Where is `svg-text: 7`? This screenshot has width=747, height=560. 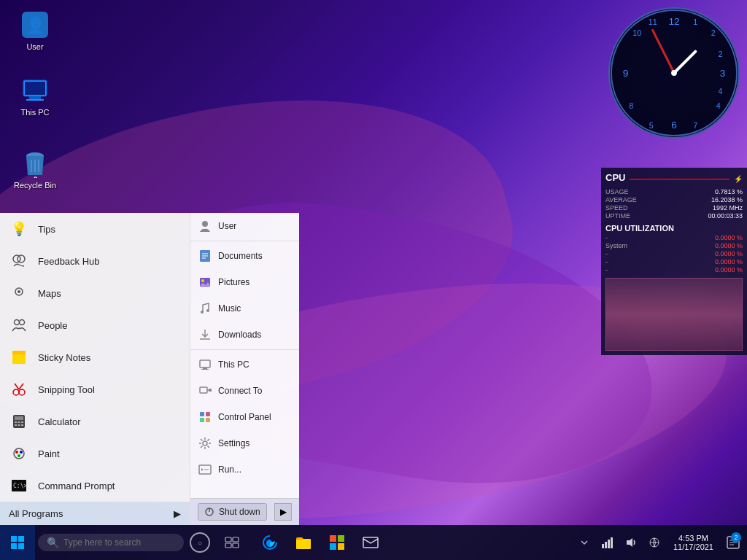 svg-text: 7 is located at coordinates (695, 125).